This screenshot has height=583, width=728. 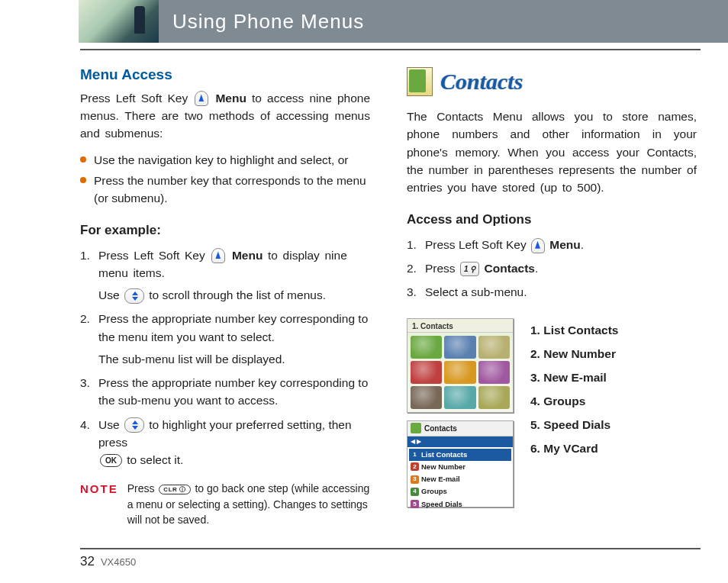 What do you see at coordinates (225, 504) in the screenshot?
I see `note-block: NOTE Press CLR ⓘ to go back one step (wh…` at bounding box center [225, 504].